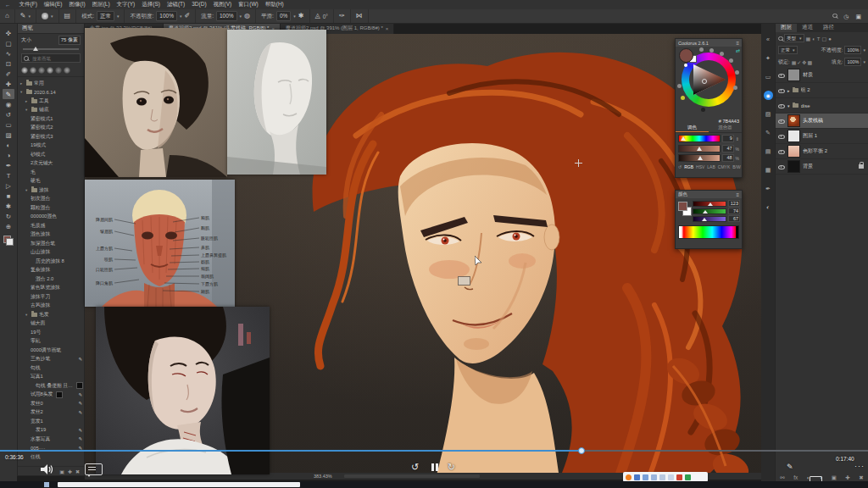  What do you see at coordinates (8, 206) in the screenshot?
I see `hand-tool-icon: ✱` at bounding box center [8, 206].